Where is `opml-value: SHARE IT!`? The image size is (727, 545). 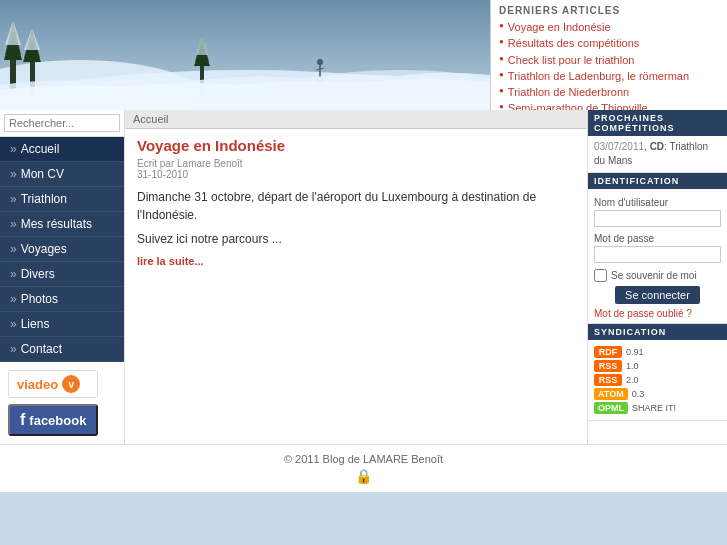 opml-value: SHARE IT! is located at coordinates (654, 408).